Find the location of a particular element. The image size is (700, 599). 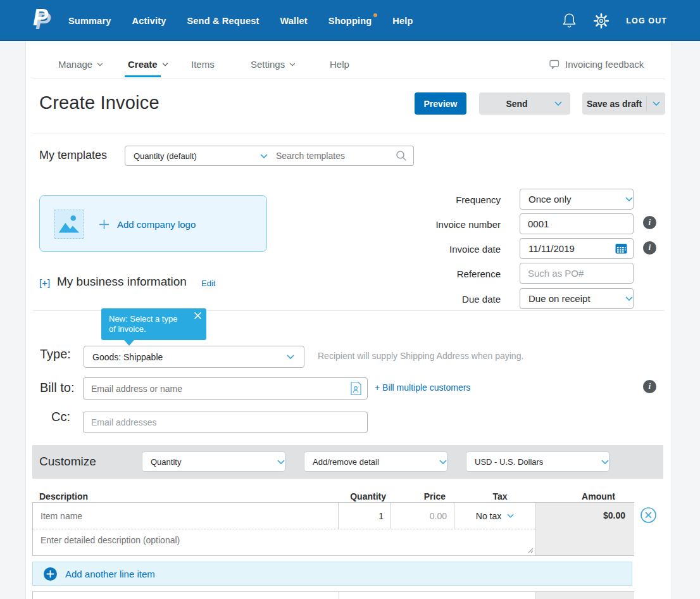

customize-column-select: Quantity is located at coordinates (214, 462).